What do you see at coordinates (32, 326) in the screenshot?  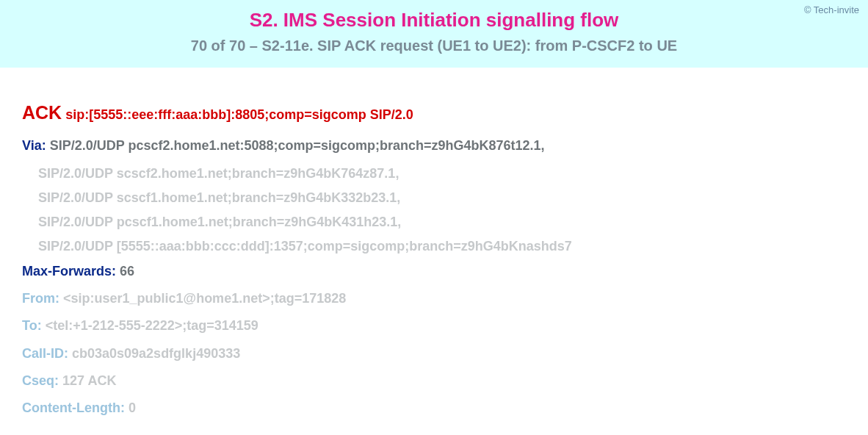 I see `to-label: To:` at bounding box center [32, 326].